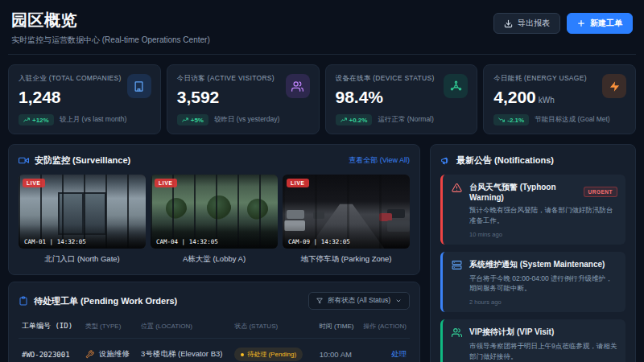  I want to click on camera-id-timestamp: CAM-04 | 14:32:05, so click(187, 241).